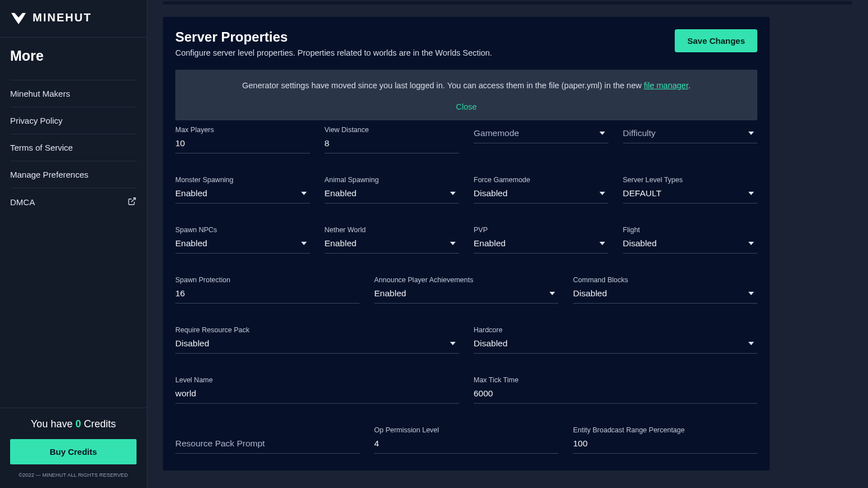 This screenshot has height=488, width=868. What do you see at coordinates (243, 145) in the screenshot?
I see `max-players-input` at bounding box center [243, 145].